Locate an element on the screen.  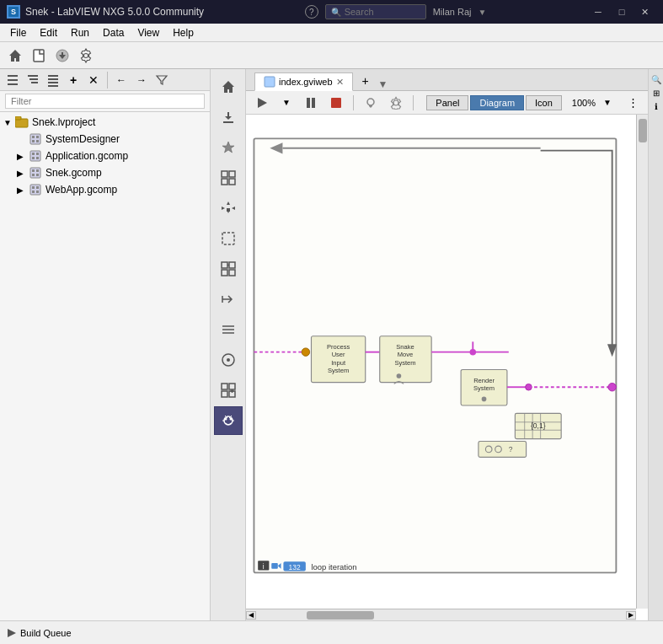
tree-item-snek: ▶ Snek.gcomp is located at coordinates (111, 173).